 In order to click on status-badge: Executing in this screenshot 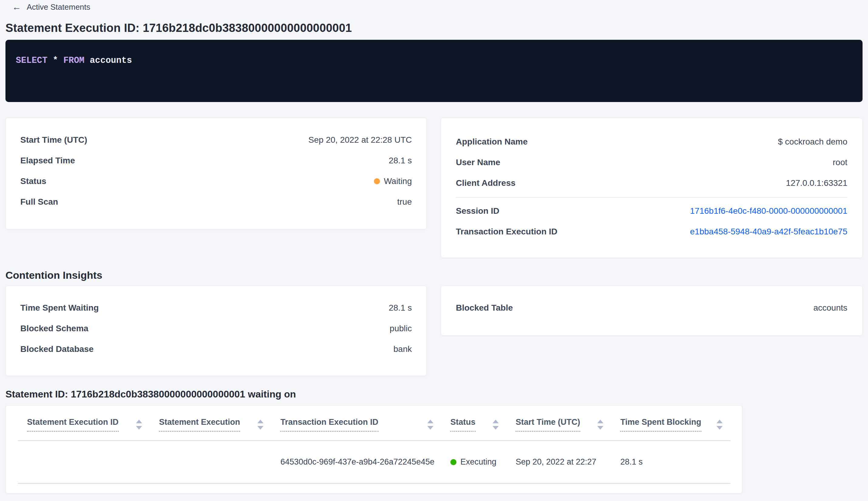, I will do `click(475, 462)`.